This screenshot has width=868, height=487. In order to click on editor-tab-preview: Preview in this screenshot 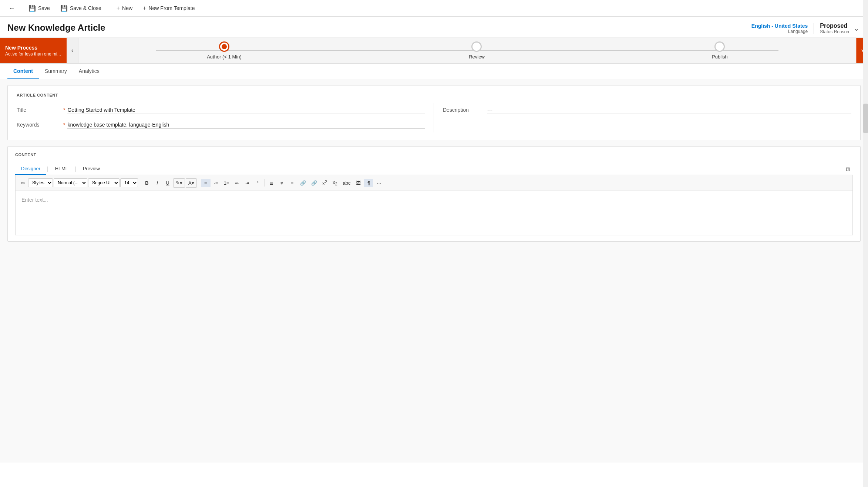, I will do `click(91, 169)`.